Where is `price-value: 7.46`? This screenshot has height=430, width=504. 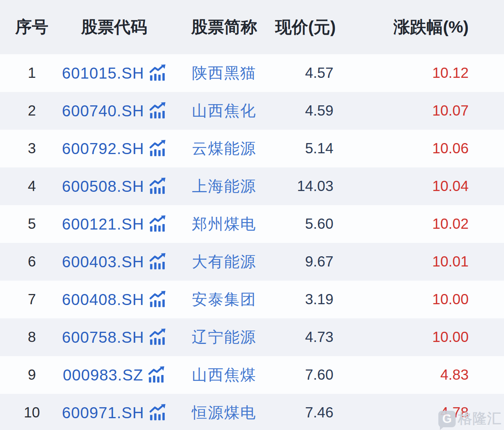
price-value: 7.46 is located at coordinates (315, 412).